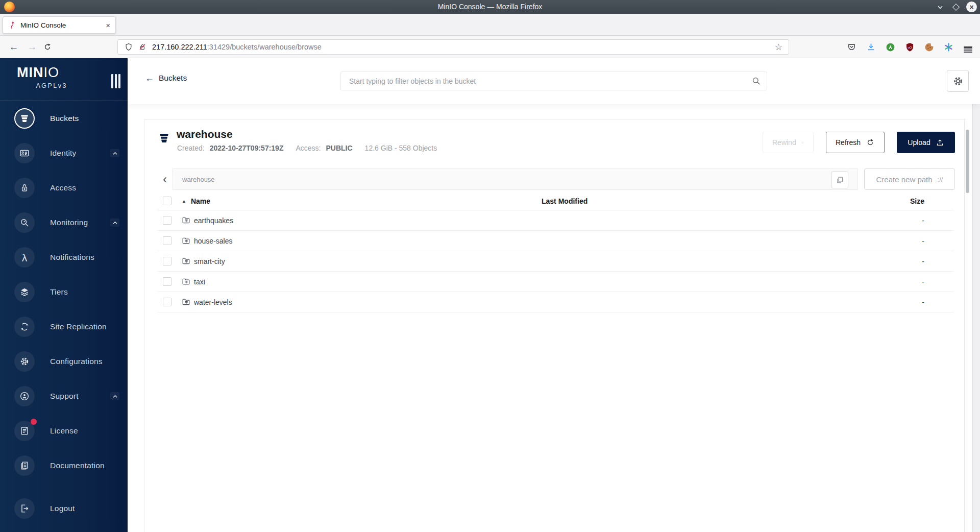 The height and width of the screenshot is (532, 980). Describe the element at coordinates (180, 47) in the screenshot. I see `url-host: 217.160.222.211` at that location.